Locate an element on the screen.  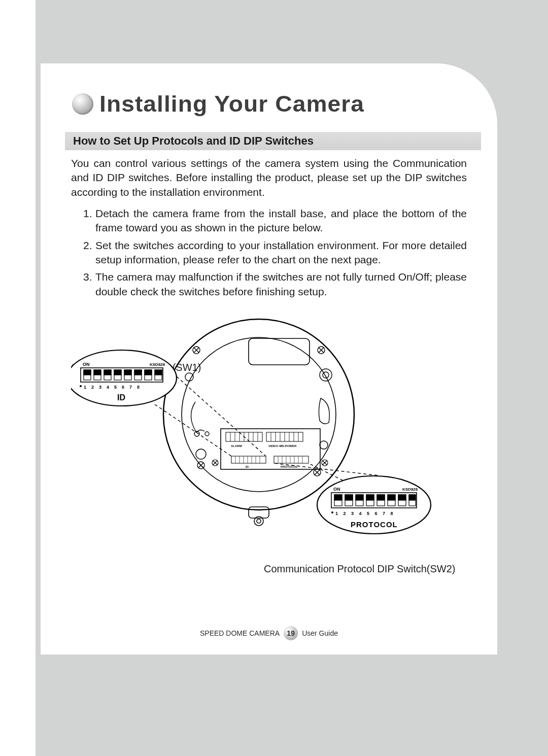
label-alarm: ALARM is located at coordinates (236, 446).